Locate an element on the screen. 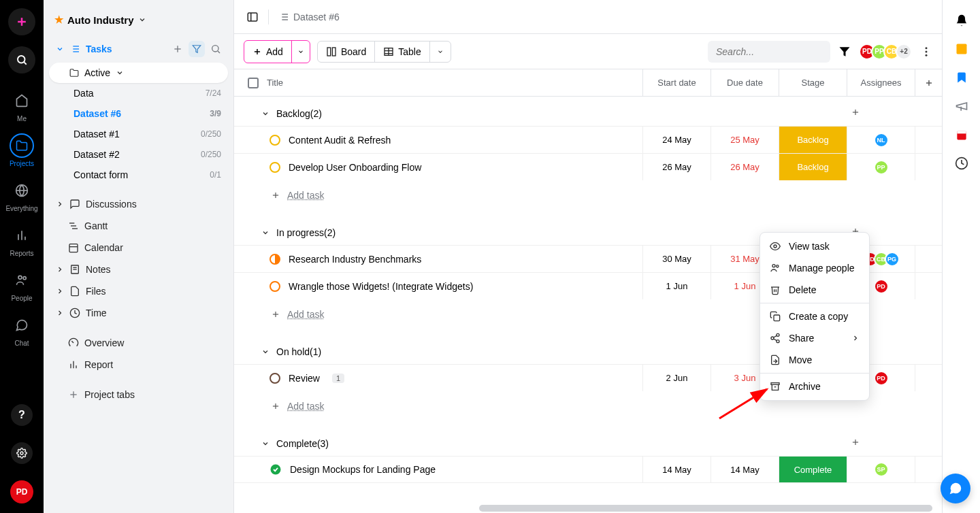  cell-start: 30 May is located at coordinates (676, 259).